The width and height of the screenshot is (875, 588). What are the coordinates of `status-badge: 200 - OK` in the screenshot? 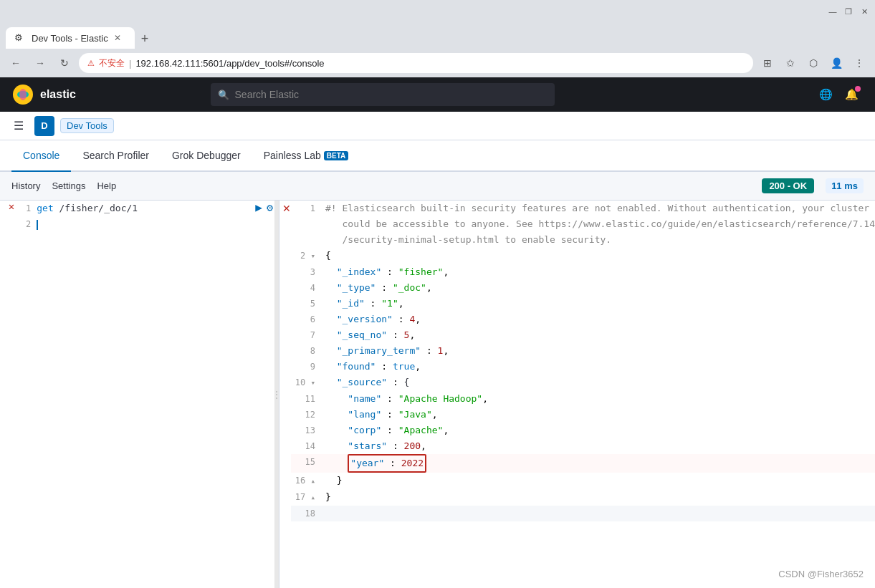 It's located at (788, 186).